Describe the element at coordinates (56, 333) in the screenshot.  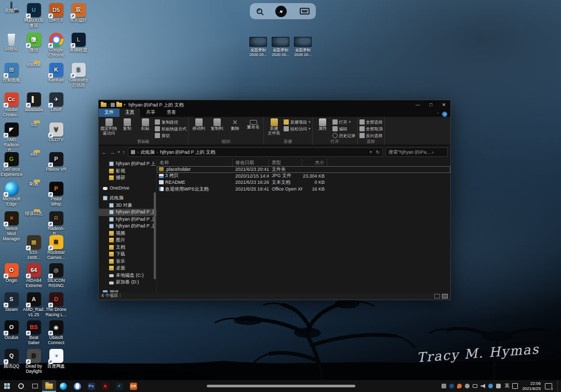
I see `desktop-icon-ubisoft-connect: ◉↗Ubisoft Connect` at that location.